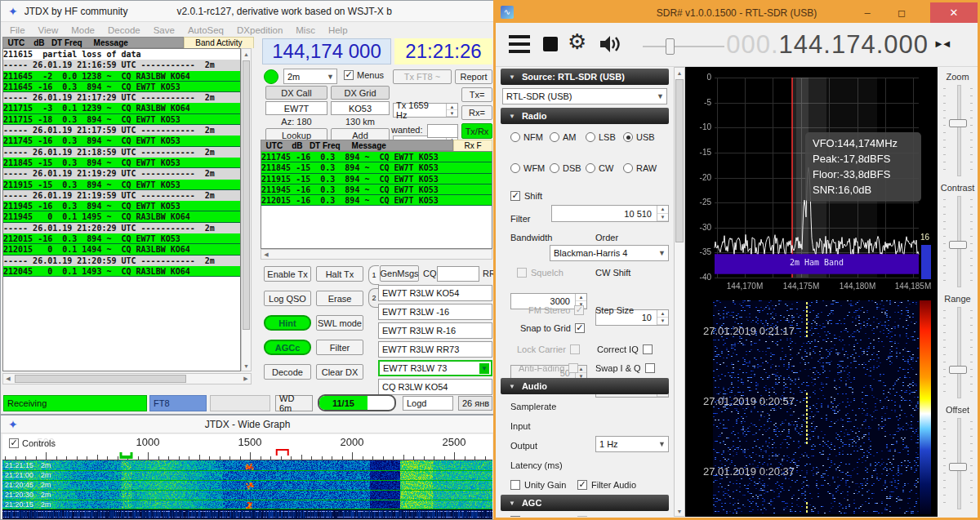 This screenshot has height=520, width=980. Describe the element at coordinates (473, 145) in the screenshot. I see `rx-frequency-tab: Rx F` at that location.